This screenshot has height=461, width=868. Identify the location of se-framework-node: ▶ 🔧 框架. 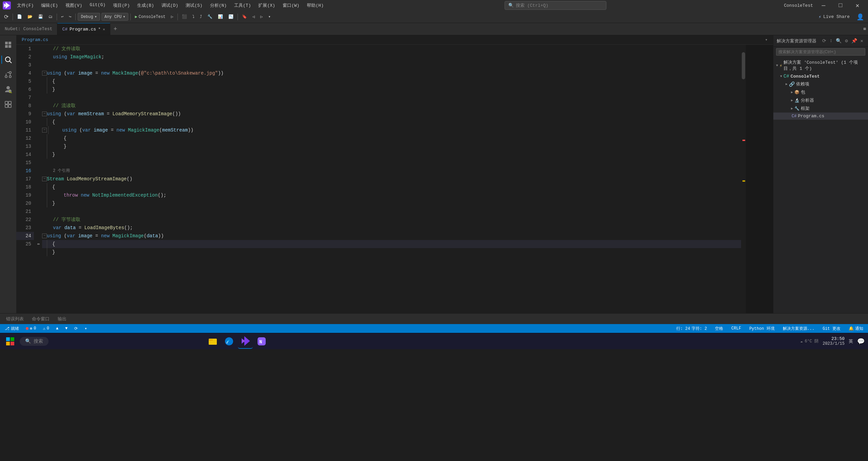
(820, 108).